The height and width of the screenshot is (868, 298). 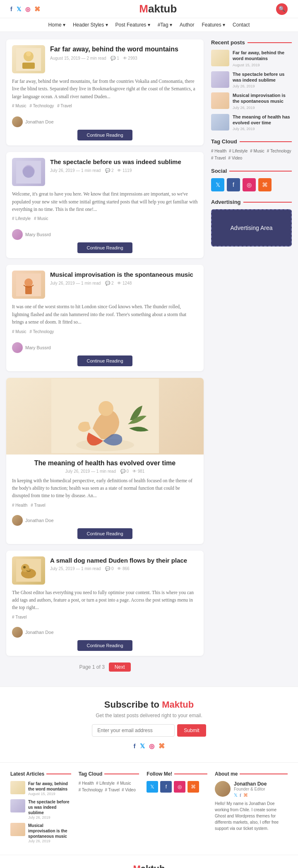 What do you see at coordinates (219, 151) in the screenshot?
I see `stag-health: # Health` at bounding box center [219, 151].